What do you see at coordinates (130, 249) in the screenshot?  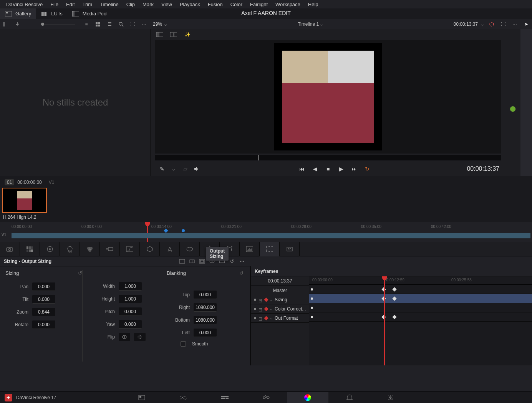 I see `curves-icon` at bounding box center [130, 249].